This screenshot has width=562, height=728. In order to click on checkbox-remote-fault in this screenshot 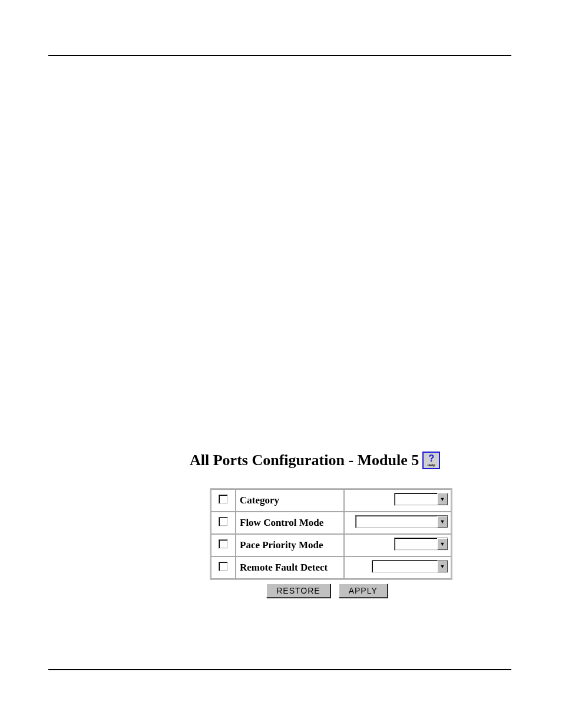, I will do `click(223, 566)`.